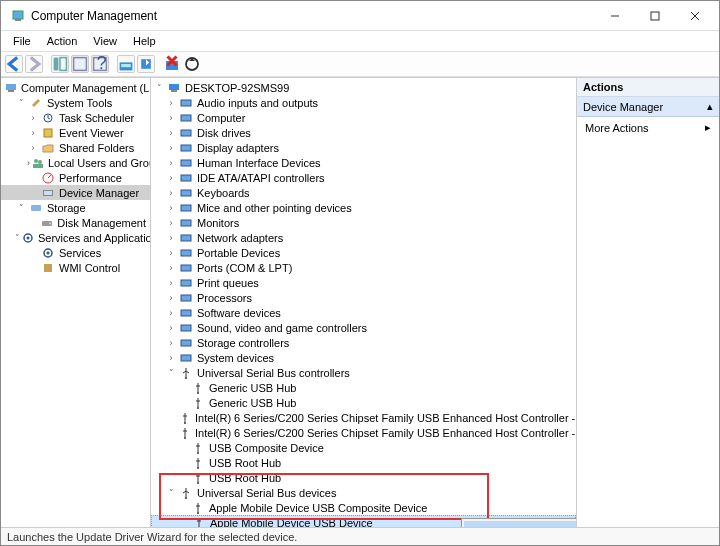 The image size is (720, 546). What do you see at coordinates (186, 118) in the screenshot?
I see `category-icon` at bounding box center [186, 118].